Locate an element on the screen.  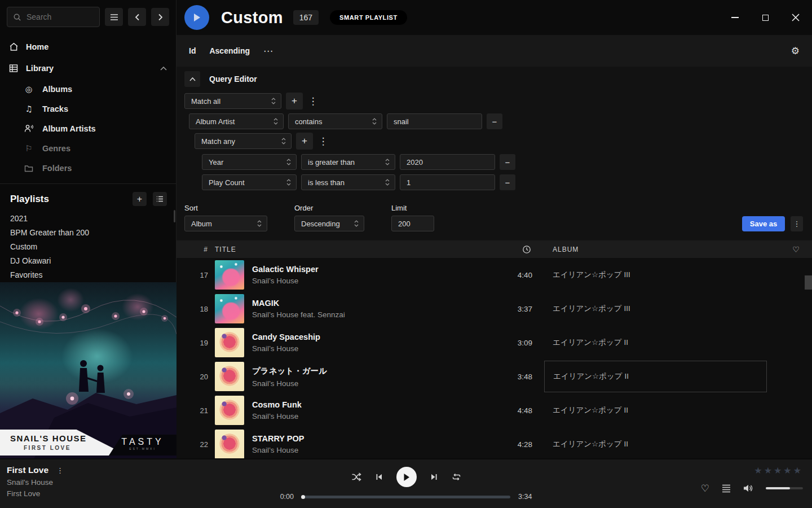
column-header-number: # is located at coordinates (192, 249).